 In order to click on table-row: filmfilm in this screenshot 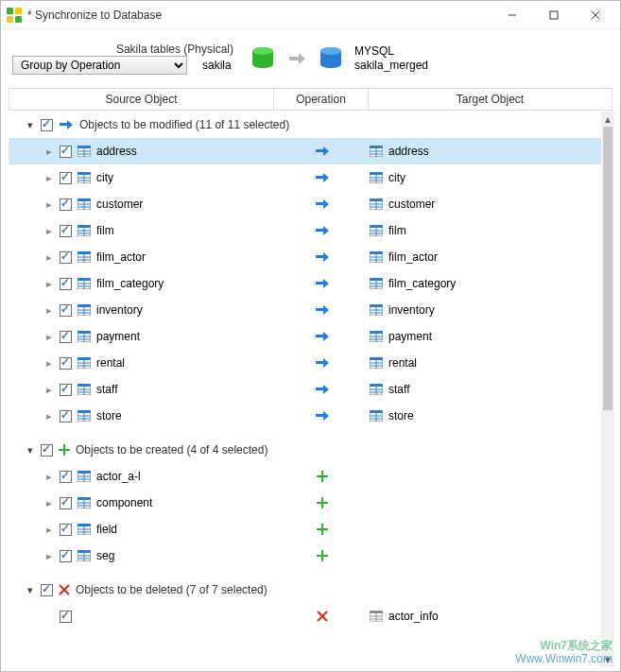, I will do `click(306, 231)`.